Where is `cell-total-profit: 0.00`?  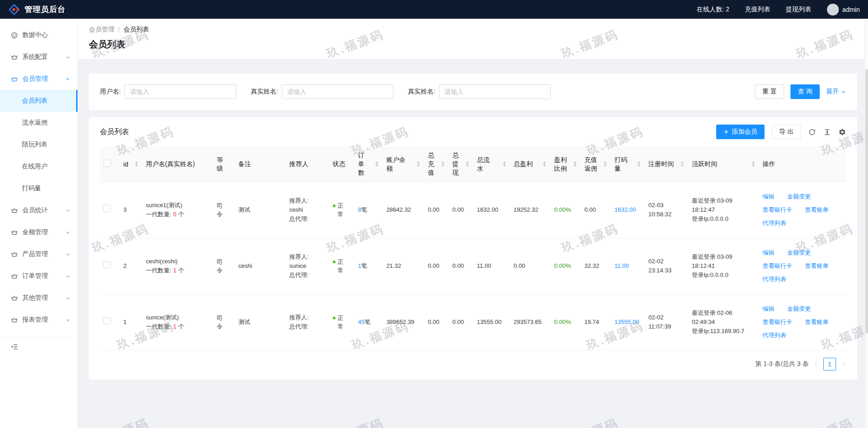
cell-total-profit: 0.00 is located at coordinates (531, 266).